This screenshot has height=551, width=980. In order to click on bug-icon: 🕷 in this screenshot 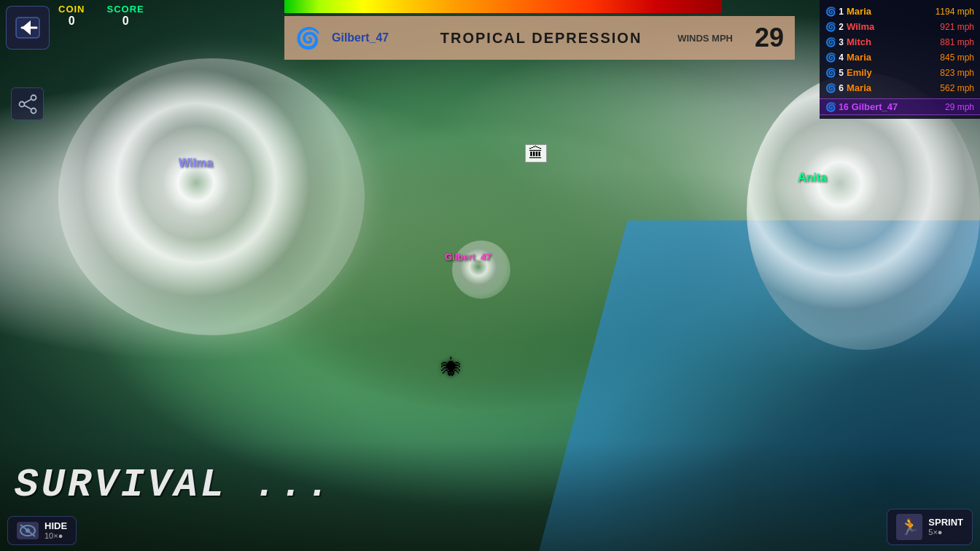, I will do `click(451, 367)`.